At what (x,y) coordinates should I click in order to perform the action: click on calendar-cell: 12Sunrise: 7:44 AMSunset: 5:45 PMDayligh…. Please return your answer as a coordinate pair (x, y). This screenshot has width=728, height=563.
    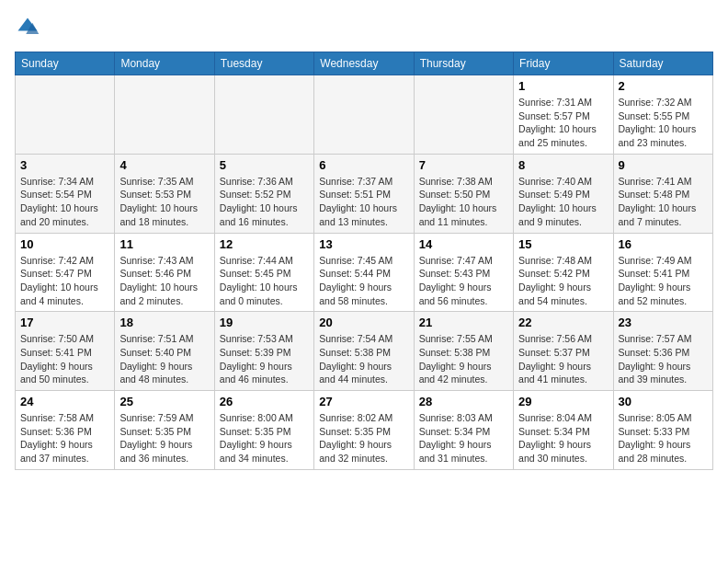
    Looking at the image, I should click on (264, 272).